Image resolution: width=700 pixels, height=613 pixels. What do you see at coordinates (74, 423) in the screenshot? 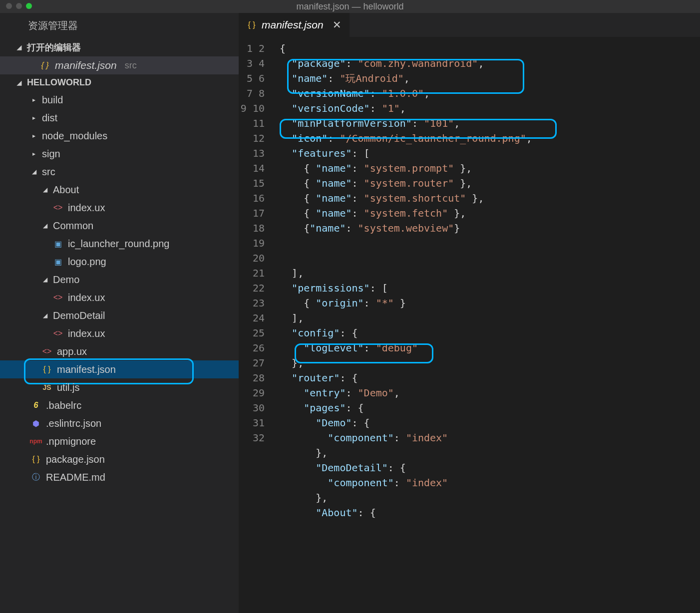
I see `tree-item-label: .eslintrc.json` at bounding box center [74, 423].